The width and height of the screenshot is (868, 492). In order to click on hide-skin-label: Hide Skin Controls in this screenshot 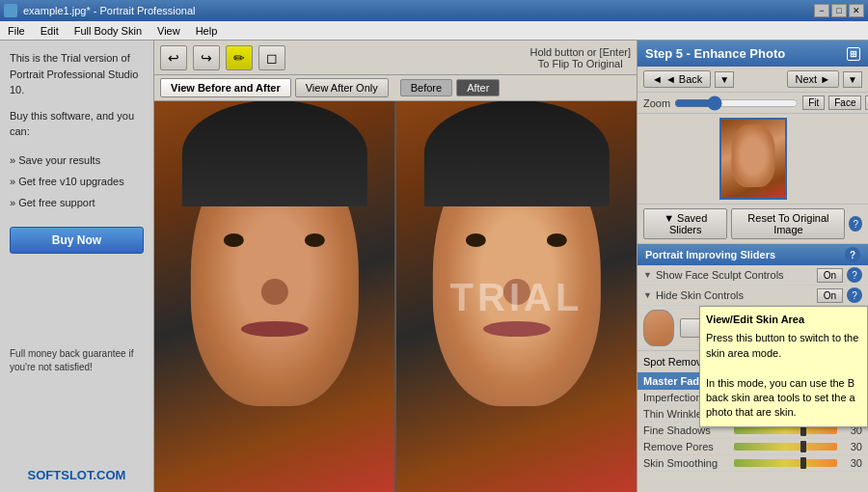, I will do `click(735, 295)`.